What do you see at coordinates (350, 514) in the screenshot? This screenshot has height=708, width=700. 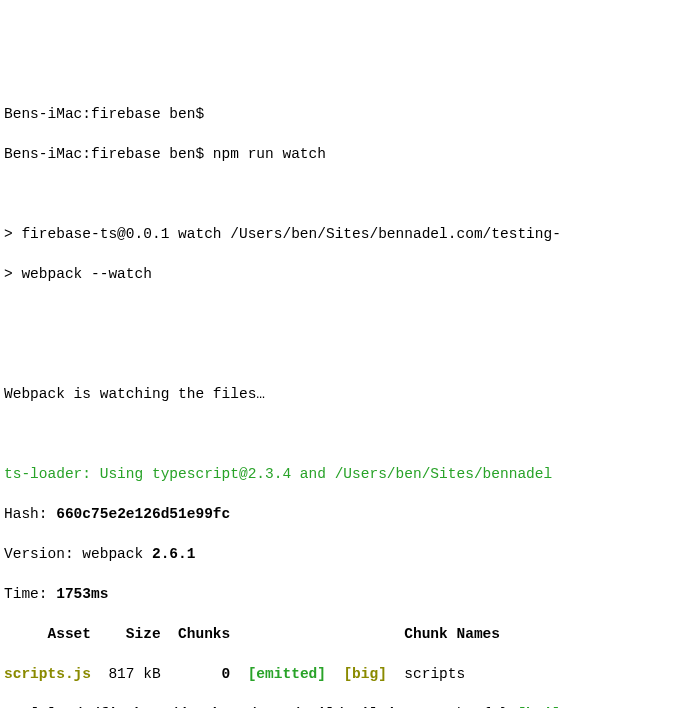 I see `hash-line: Hash: 660c75e2e126d51e99fc` at bounding box center [350, 514].